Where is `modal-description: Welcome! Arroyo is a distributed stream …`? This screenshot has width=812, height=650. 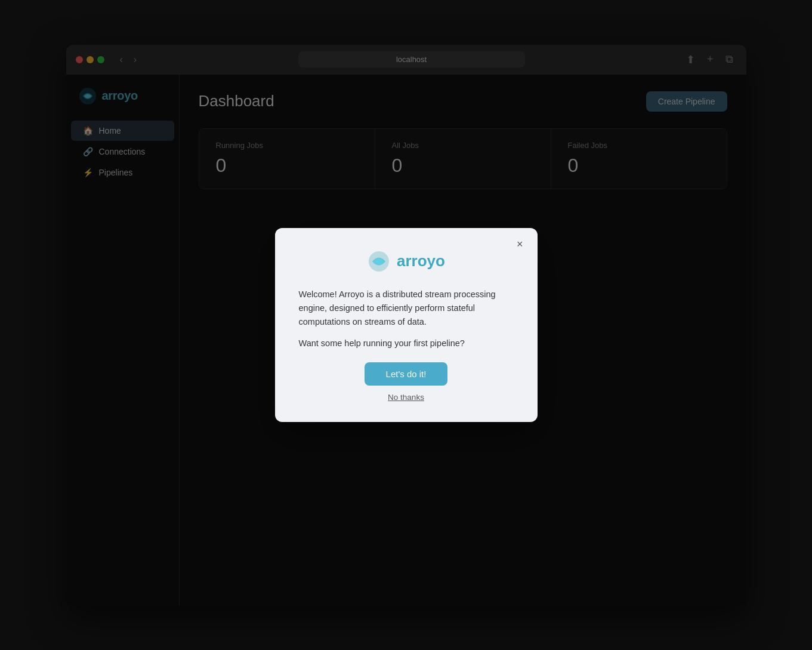 modal-description: Welcome! Arroyo is a distributed stream … is located at coordinates (406, 309).